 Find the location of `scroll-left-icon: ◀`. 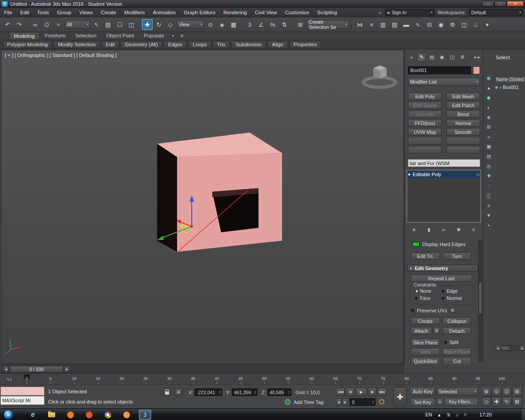

scroll-left-icon: ◀ is located at coordinates (498, 348).